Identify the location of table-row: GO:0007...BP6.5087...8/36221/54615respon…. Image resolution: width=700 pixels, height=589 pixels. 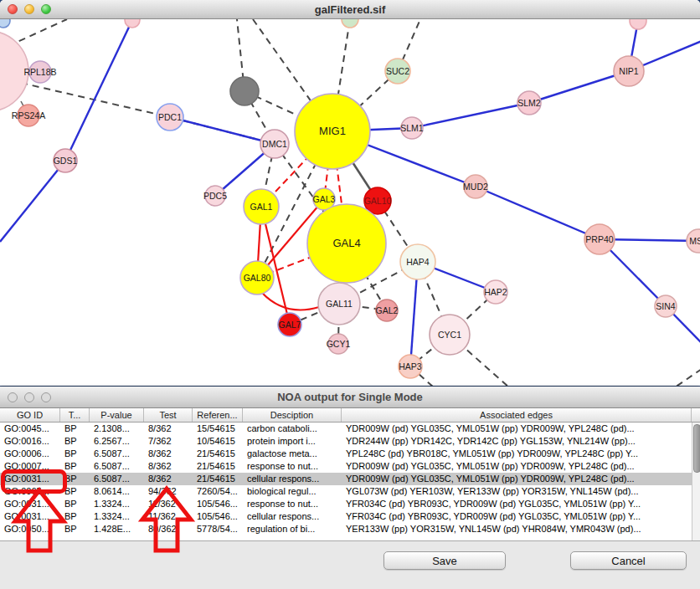
(350, 467).